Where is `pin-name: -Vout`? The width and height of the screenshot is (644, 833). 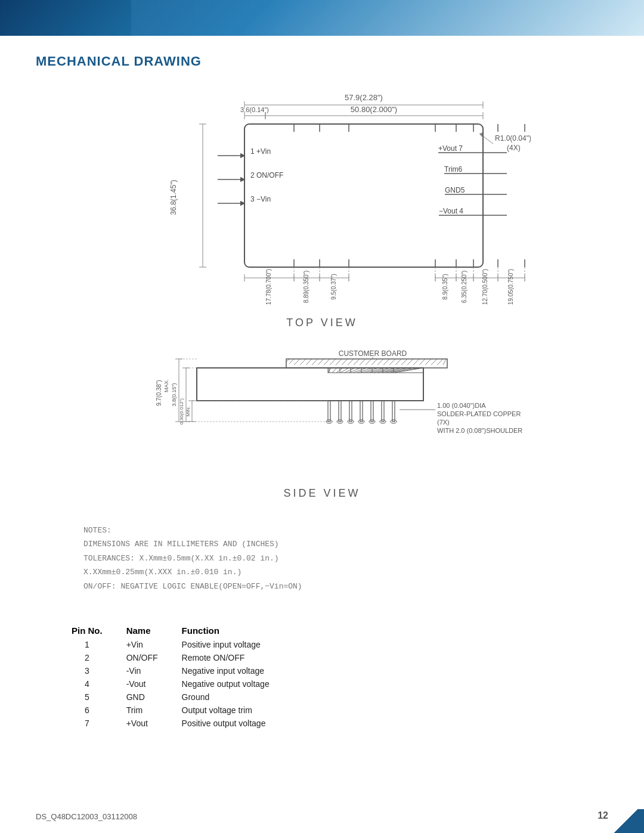 pin-name: -Vout is located at coordinates (154, 684).